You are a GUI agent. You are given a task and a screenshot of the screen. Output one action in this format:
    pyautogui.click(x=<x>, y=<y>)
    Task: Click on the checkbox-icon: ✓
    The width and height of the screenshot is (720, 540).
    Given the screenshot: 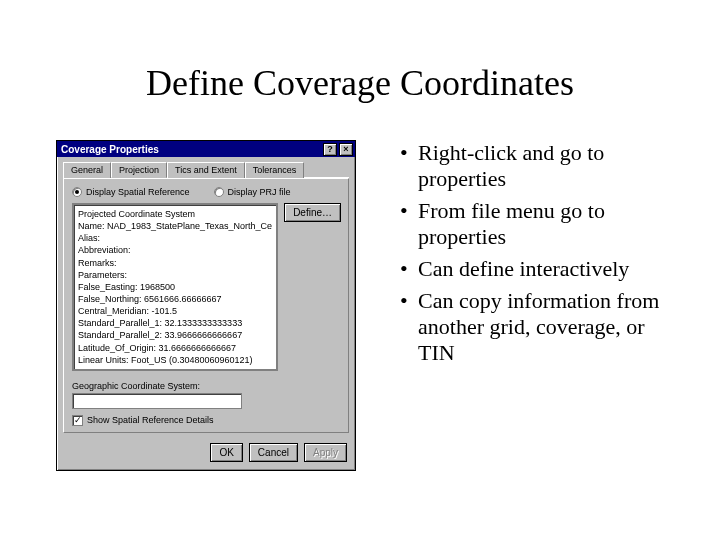 What is the action you would take?
    pyautogui.click(x=78, y=420)
    